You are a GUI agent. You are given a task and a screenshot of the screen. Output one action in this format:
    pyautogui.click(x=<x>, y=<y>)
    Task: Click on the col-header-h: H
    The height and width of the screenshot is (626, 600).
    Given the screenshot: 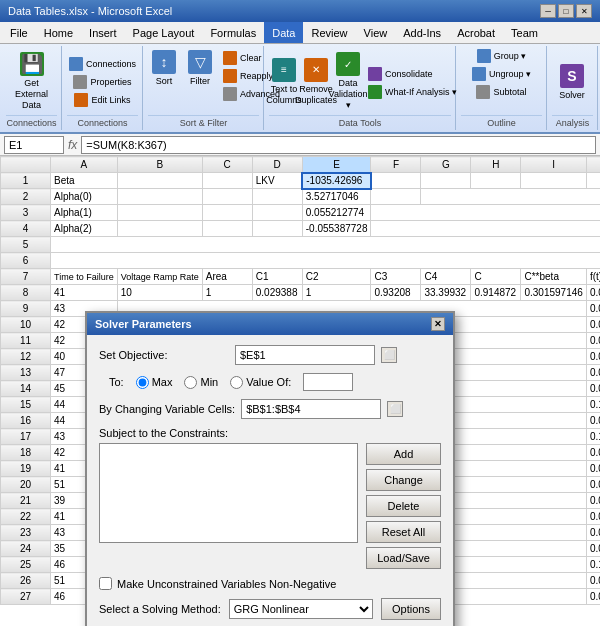 What is the action you would take?
    pyautogui.click(x=496, y=165)
    